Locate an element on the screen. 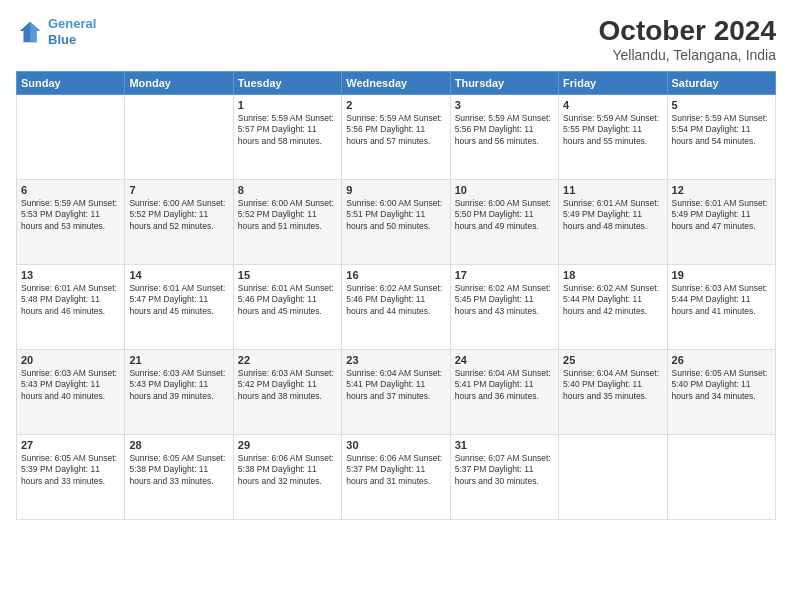 This screenshot has height=612, width=792. col-sunday: Sunday is located at coordinates (71, 82).